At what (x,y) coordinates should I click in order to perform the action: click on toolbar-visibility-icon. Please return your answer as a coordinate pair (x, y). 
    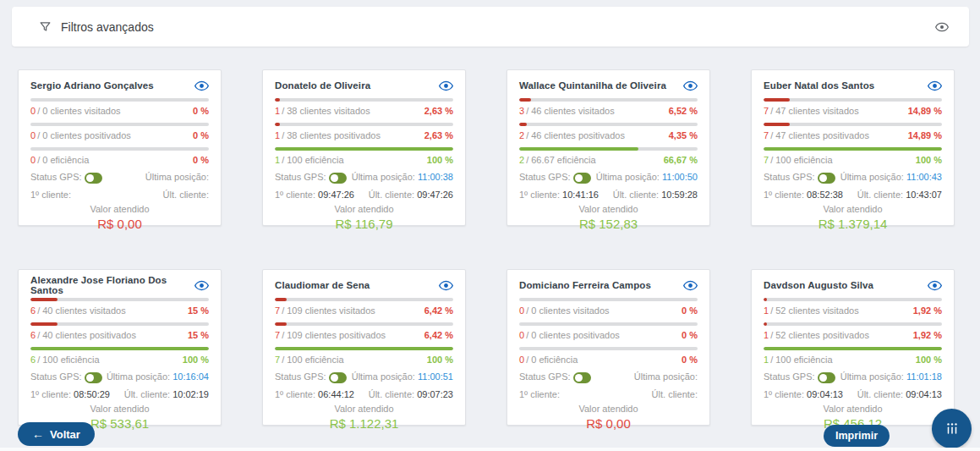
    Looking at the image, I should click on (942, 27).